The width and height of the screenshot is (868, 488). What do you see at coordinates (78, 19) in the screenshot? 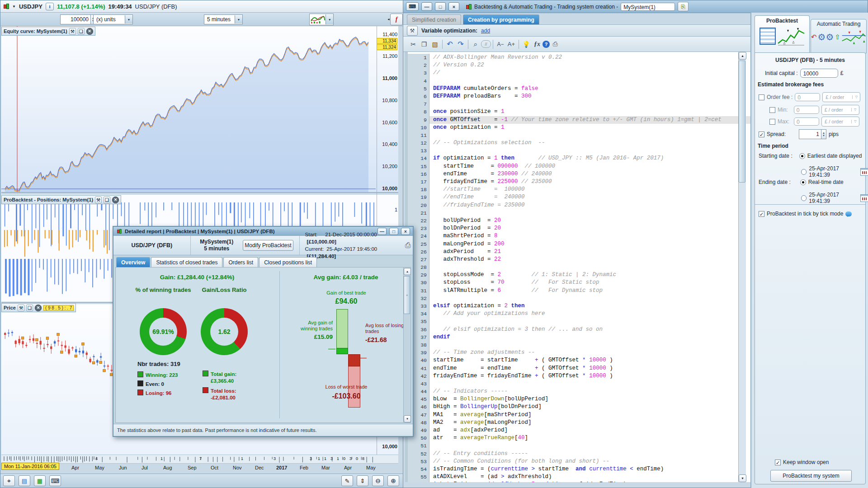
I see `quantity-stepper: 100000 ▲▼` at bounding box center [78, 19].